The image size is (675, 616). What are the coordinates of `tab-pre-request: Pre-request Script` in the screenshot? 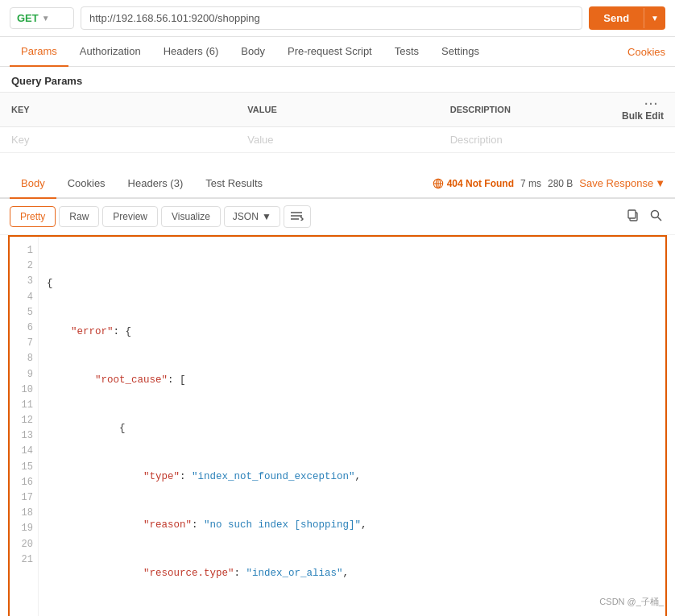 It's located at (330, 52).